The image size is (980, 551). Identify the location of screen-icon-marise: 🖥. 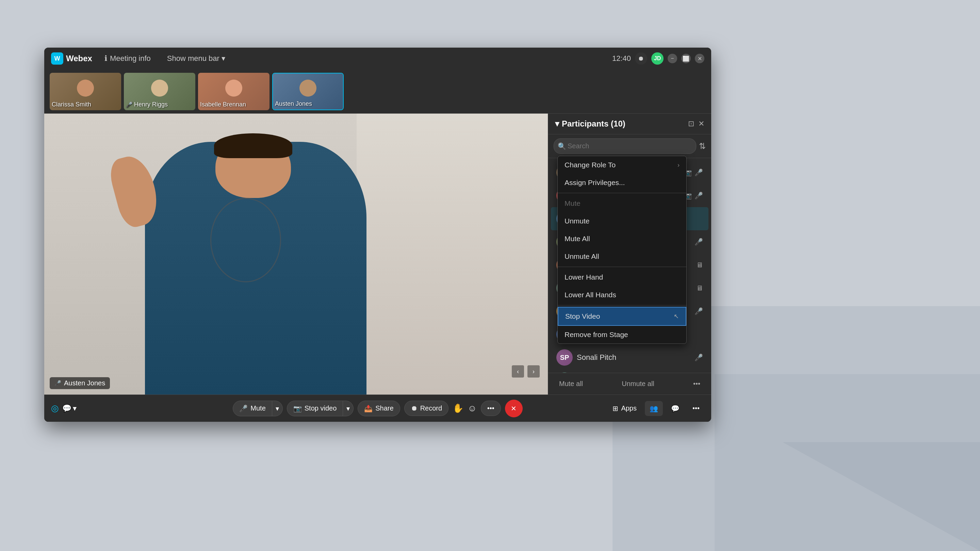
(700, 288).